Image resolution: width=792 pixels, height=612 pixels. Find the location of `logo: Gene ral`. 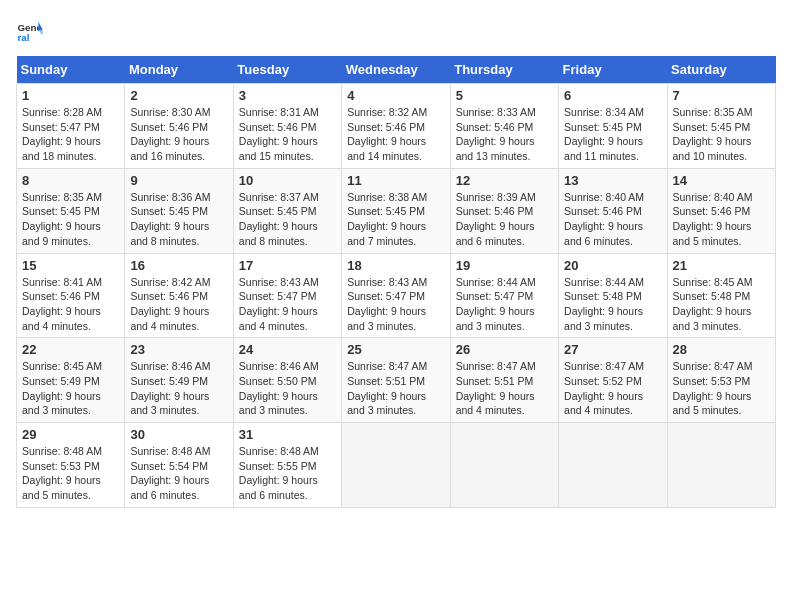

logo: Gene ral is located at coordinates (32, 30).